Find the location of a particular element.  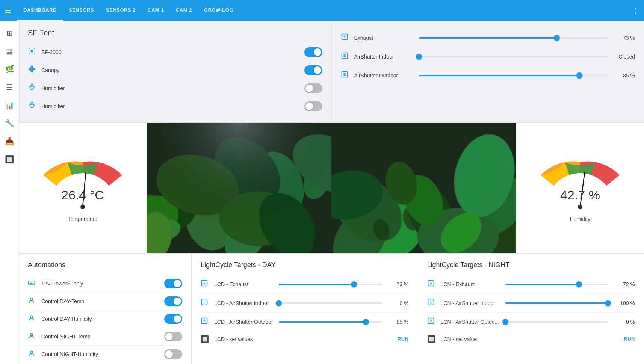

device-row: Humidifier is located at coordinates (175, 88).